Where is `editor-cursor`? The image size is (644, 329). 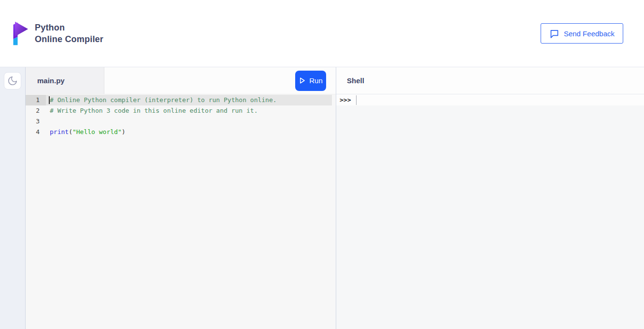 editor-cursor is located at coordinates (49, 100).